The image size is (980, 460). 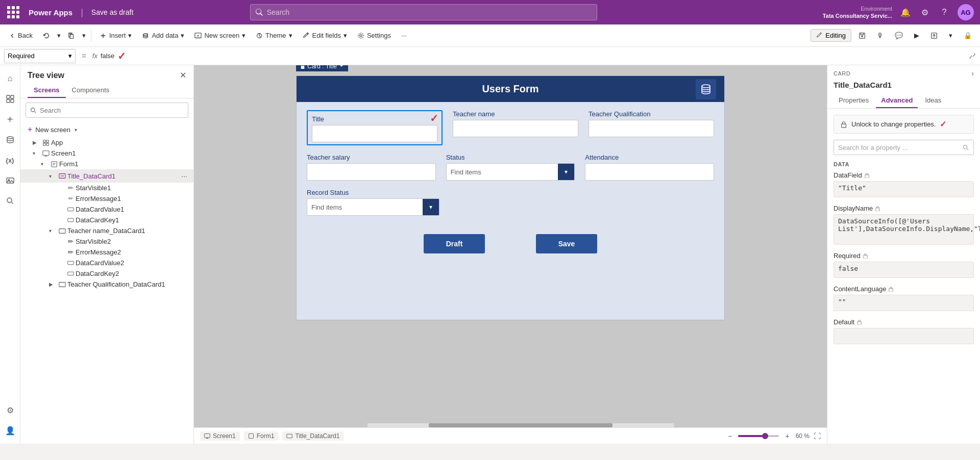 I want to click on tab-properties: Properties, so click(x=853, y=101).